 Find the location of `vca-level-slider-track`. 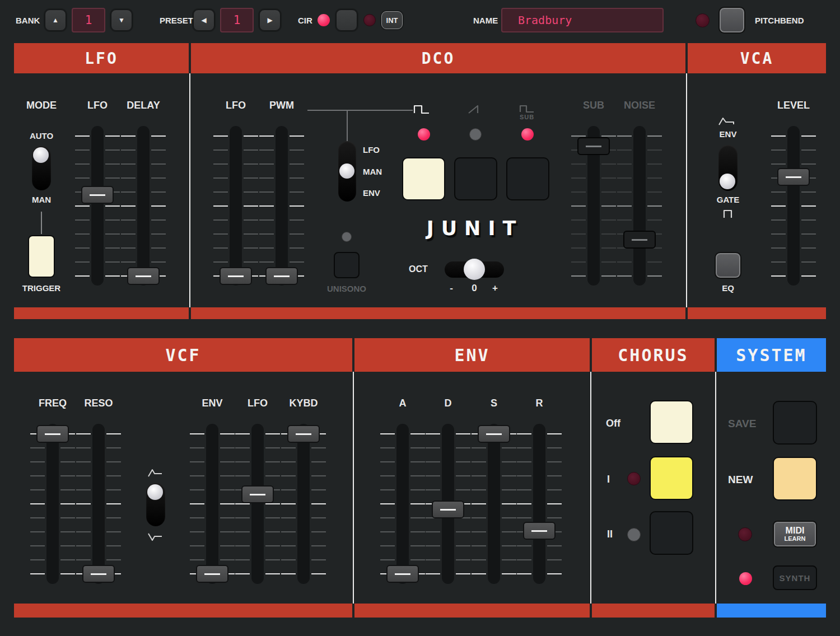

vca-level-slider-track is located at coordinates (794, 206).